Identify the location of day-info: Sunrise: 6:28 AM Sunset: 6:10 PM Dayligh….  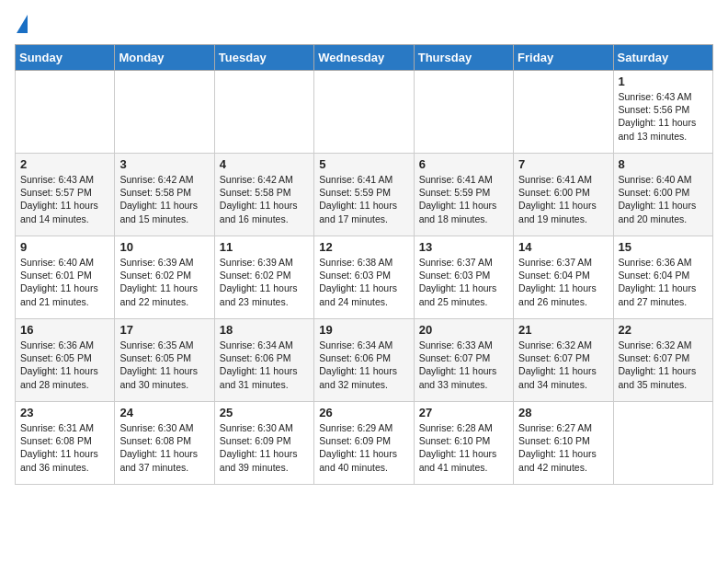
(463, 447).